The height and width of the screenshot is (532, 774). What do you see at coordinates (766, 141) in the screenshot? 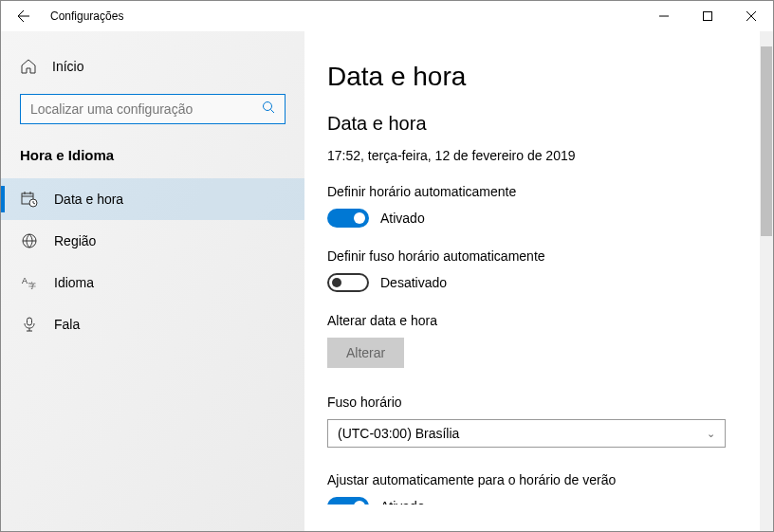
I see `scrollbar-thumb` at bounding box center [766, 141].